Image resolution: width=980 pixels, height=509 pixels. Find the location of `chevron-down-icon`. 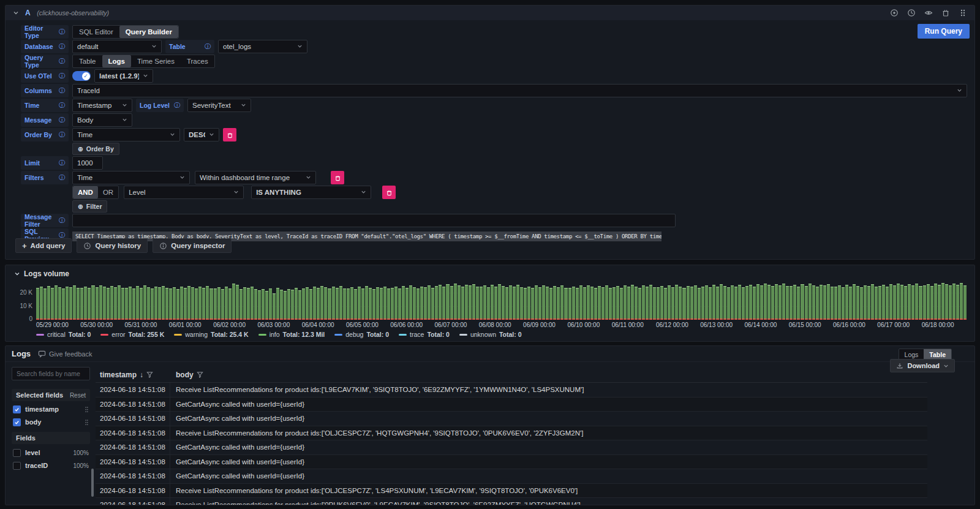

chevron-down-icon is located at coordinates (244, 105).